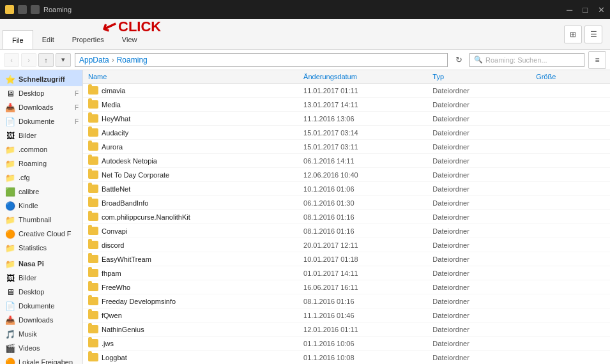 This screenshot has height=364, width=610. I want to click on table-row: HeyWhat 11.1.2016 13:06 Dateiordner, so click(346, 119).